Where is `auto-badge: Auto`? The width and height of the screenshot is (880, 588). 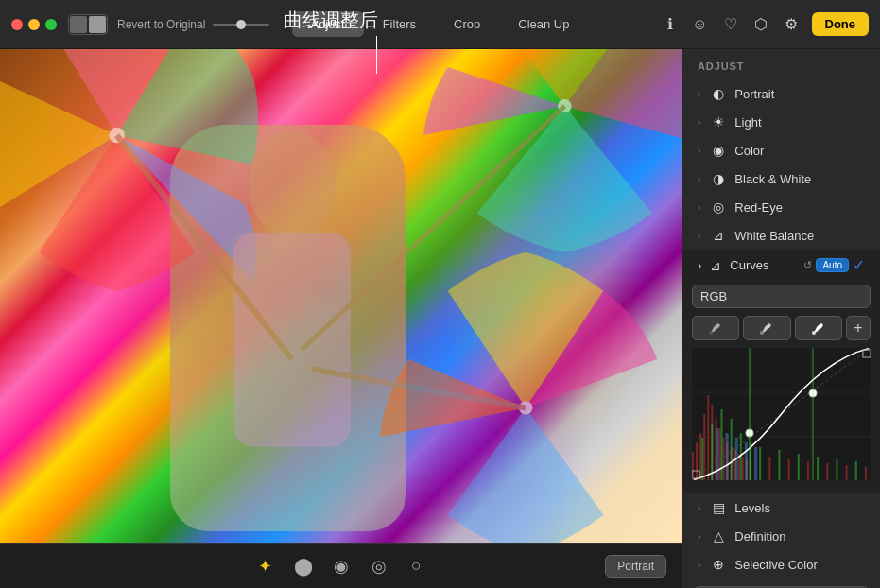 auto-badge: Auto is located at coordinates (832, 265).